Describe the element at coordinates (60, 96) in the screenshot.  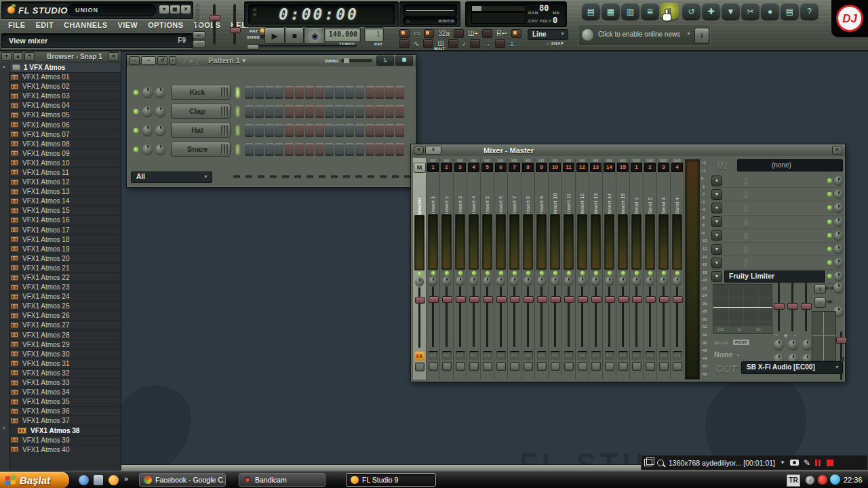
I see `browser-item: VFX1 Atmos 03` at that location.